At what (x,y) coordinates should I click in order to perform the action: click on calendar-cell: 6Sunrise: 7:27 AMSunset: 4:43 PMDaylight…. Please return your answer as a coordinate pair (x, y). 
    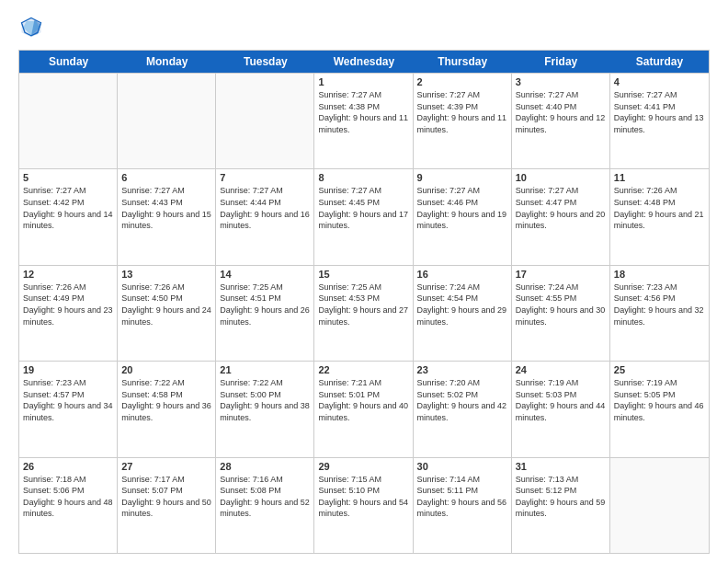
    Looking at the image, I should click on (167, 217).